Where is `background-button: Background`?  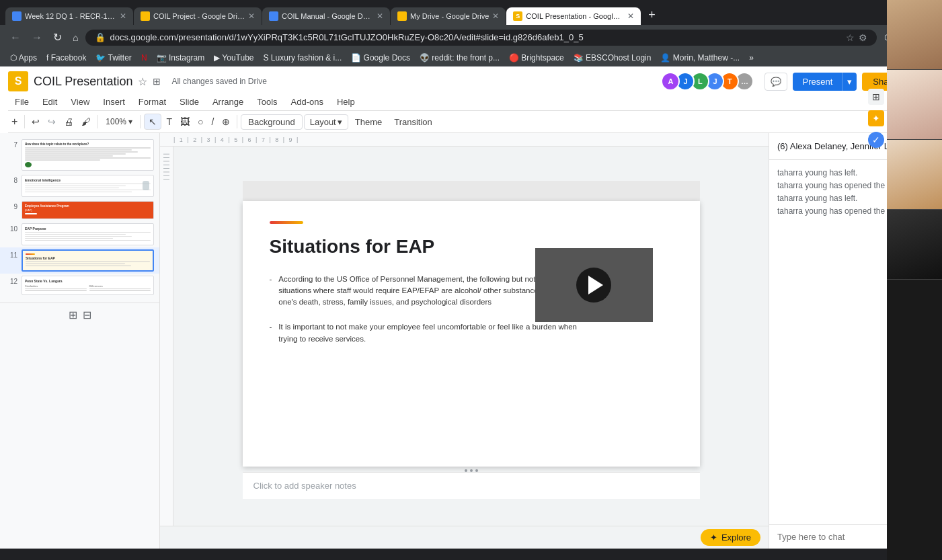
background-button: Background is located at coordinates (272, 122).